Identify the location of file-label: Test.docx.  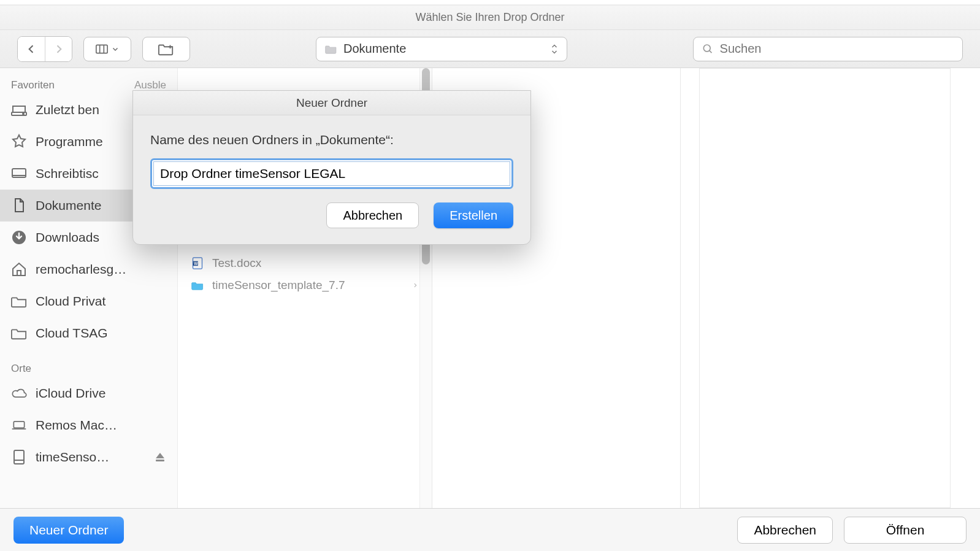
(237, 263).